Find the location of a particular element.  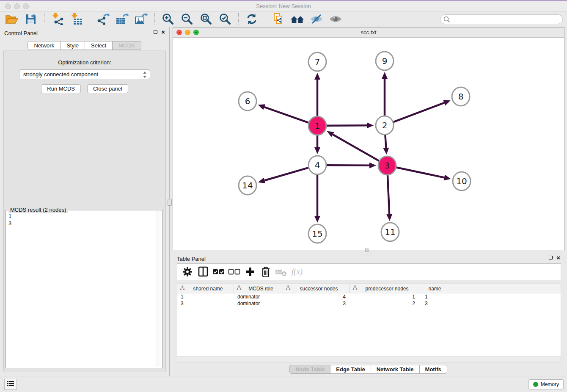

column-header-filler is located at coordinates (507, 289).